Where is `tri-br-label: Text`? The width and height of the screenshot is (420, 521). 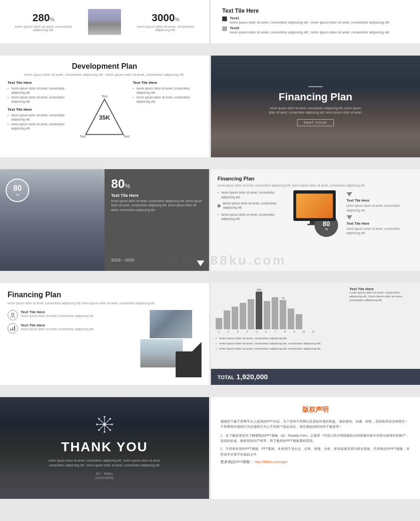
tri-br-label: Text is located at coordinates (126, 137).